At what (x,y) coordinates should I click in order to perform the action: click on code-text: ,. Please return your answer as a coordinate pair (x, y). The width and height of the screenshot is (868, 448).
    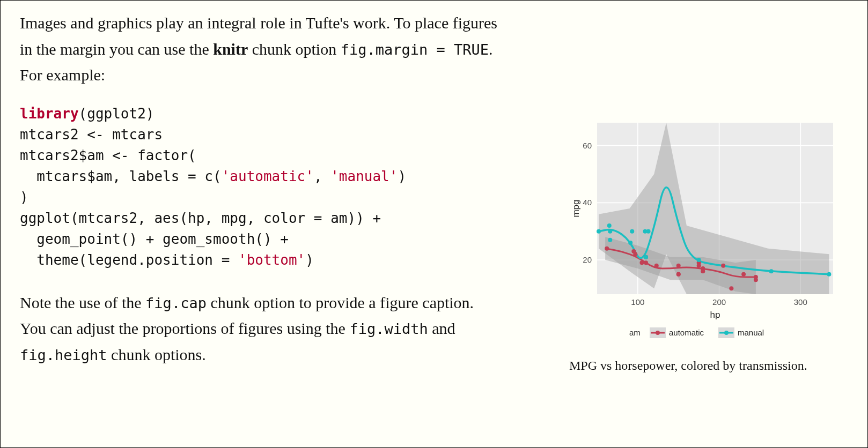
    Looking at the image, I should click on (322, 176).